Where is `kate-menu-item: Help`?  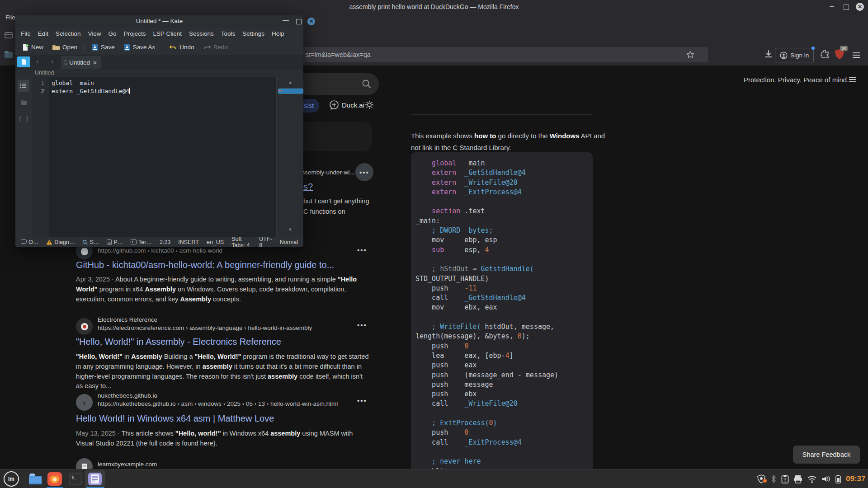
kate-menu-item: Help is located at coordinates (278, 33).